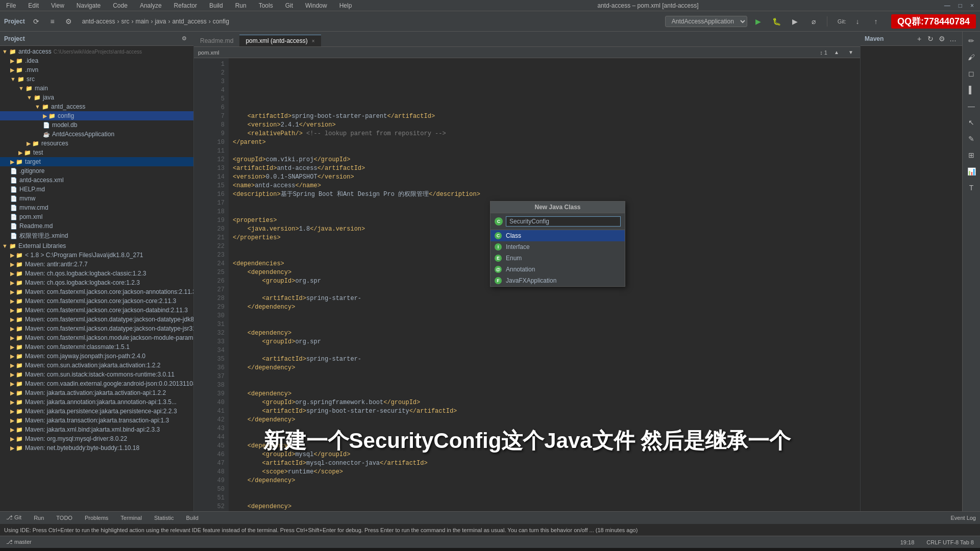 This screenshot has width=980, height=551. Describe the element at coordinates (184, 39) in the screenshot. I see `tree-settings-btn: ⚙` at that location.